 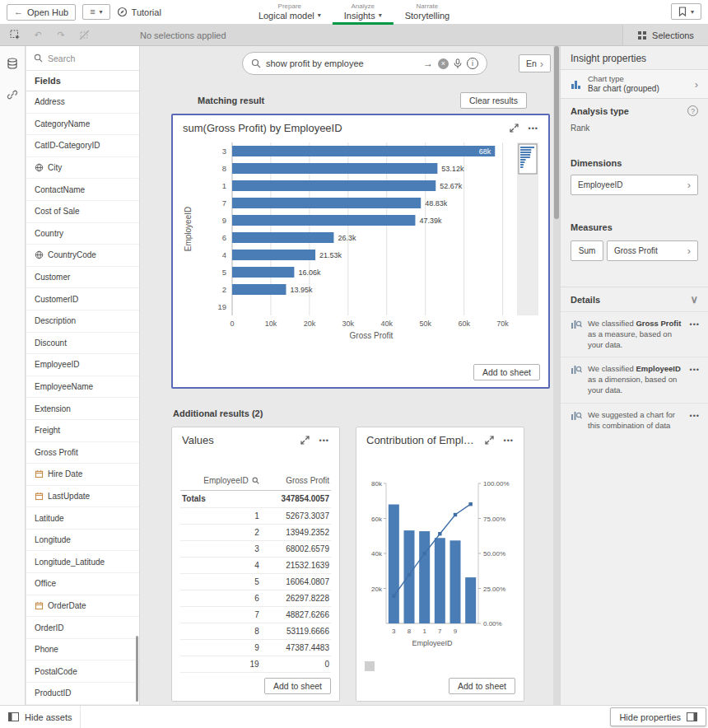 What do you see at coordinates (361, 240) in the screenshot?
I see `bar-chart: 010k20k30k40k50k60k70k368k853.12k152.67k…` at bounding box center [361, 240].